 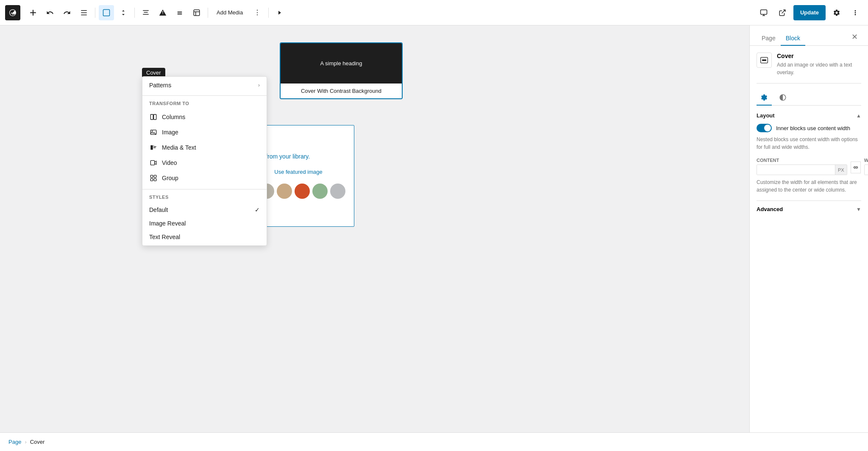 I want to click on add-block-button, so click(x=33, y=13).